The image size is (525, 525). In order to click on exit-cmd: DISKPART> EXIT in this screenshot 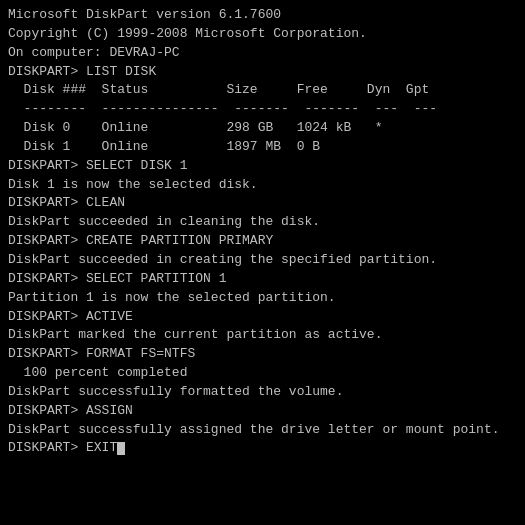, I will do `click(262, 448)`.